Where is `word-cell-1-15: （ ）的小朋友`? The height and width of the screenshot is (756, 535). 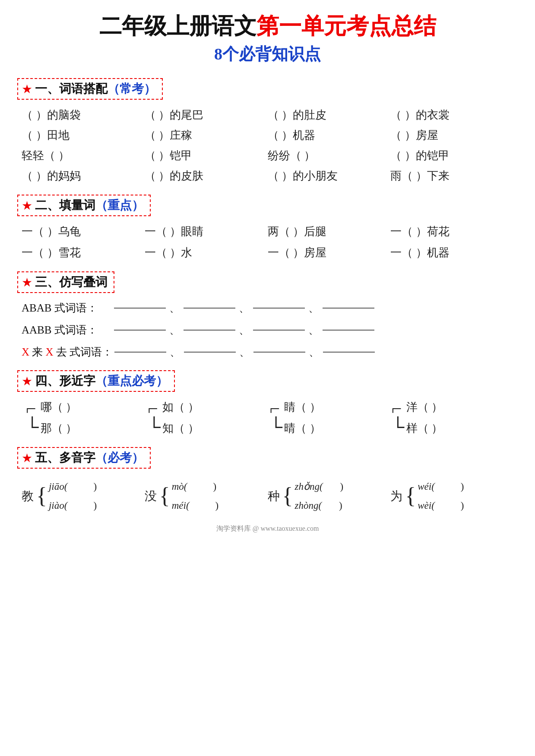
word-cell-1-15: （ ）的小朋友 is located at coordinates (329, 176).